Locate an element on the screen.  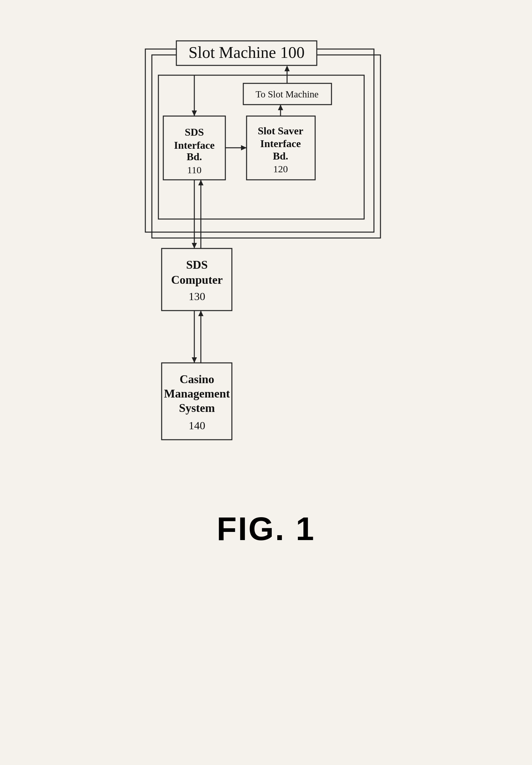
sds-interface-label-line1: SDS is located at coordinates (194, 132).